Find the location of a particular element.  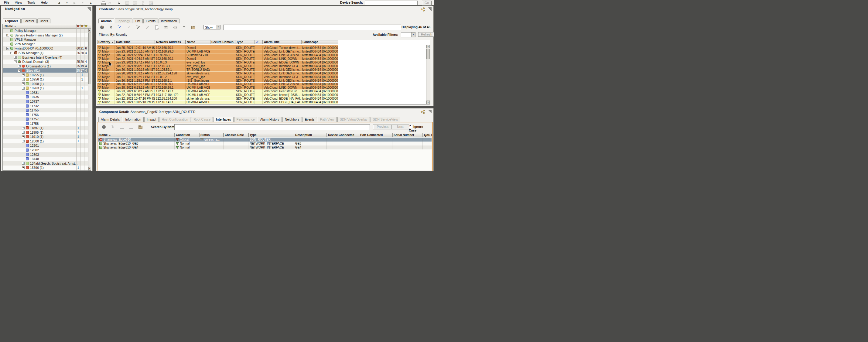

tree-item: Policy Manager is located at coordinates (47, 31).